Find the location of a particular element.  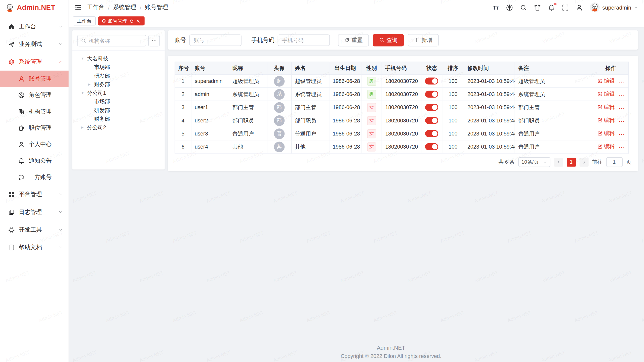

footer-title: Admin.NET is located at coordinates (391, 348).